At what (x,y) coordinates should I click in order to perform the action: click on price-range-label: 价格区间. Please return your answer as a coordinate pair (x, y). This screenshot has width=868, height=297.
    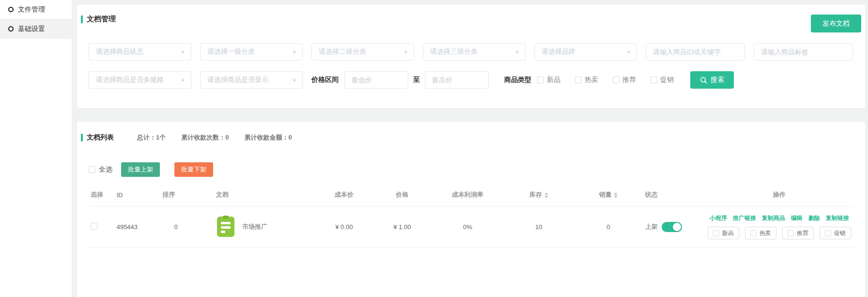
    Looking at the image, I should click on (325, 80).